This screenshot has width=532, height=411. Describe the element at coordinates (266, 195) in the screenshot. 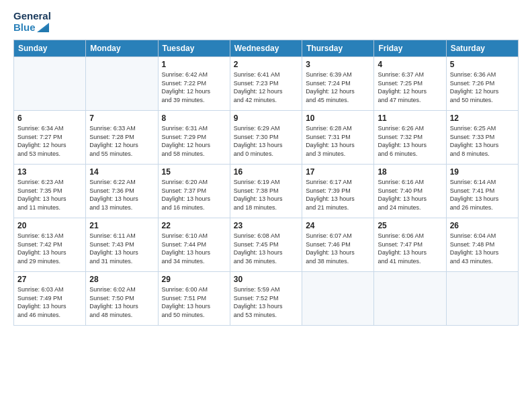

I see `day-info: Sunrise: 6:19 AM Sunset: 7:38 PM Dayligh…` at that location.